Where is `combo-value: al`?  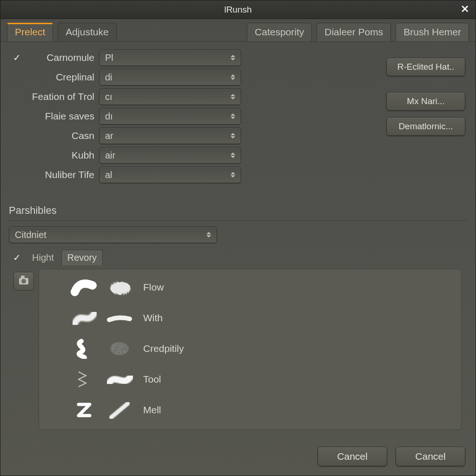 combo-value: al is located at coordinates (109, 175).